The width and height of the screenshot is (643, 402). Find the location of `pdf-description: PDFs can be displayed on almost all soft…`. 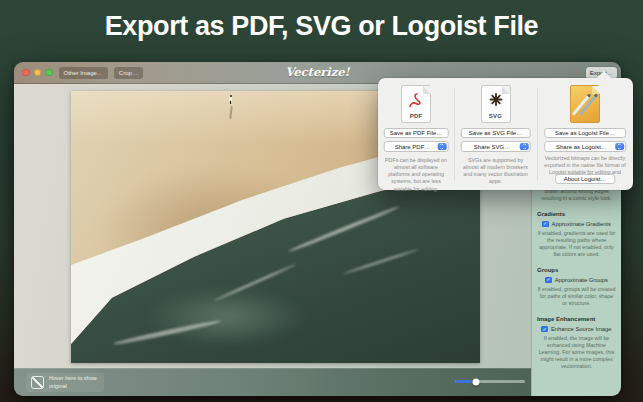

pdf-description: PDFs can be displayed on almost all soft… is located at coordinates (416, 175).